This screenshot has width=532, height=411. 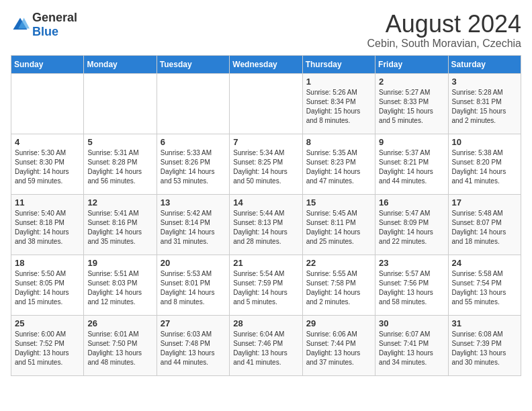 I want to click on day-info: Sunrise: 5:55 AM Sunset: 7:58 PM Dayligh…, so click(x=339, y=288).